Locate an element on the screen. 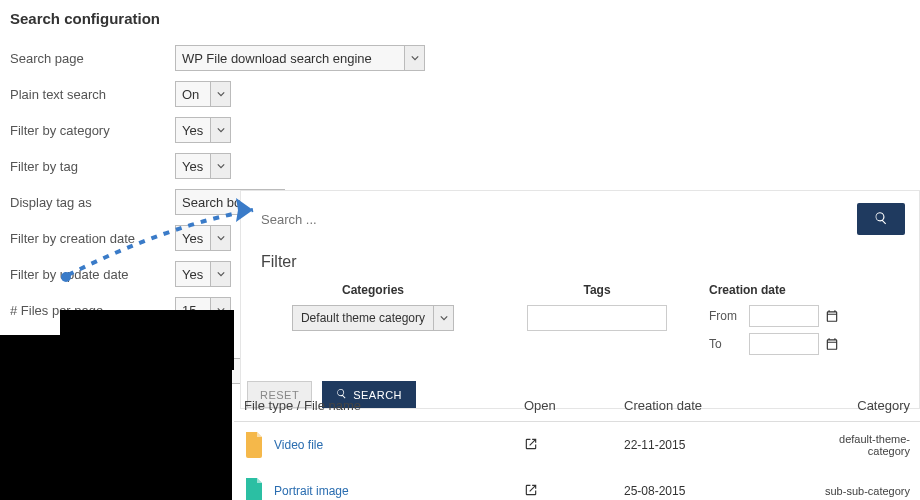 This screenshot has height=500, width=920. label-plain-text: Plain text search is located at coordinates (92, 94).